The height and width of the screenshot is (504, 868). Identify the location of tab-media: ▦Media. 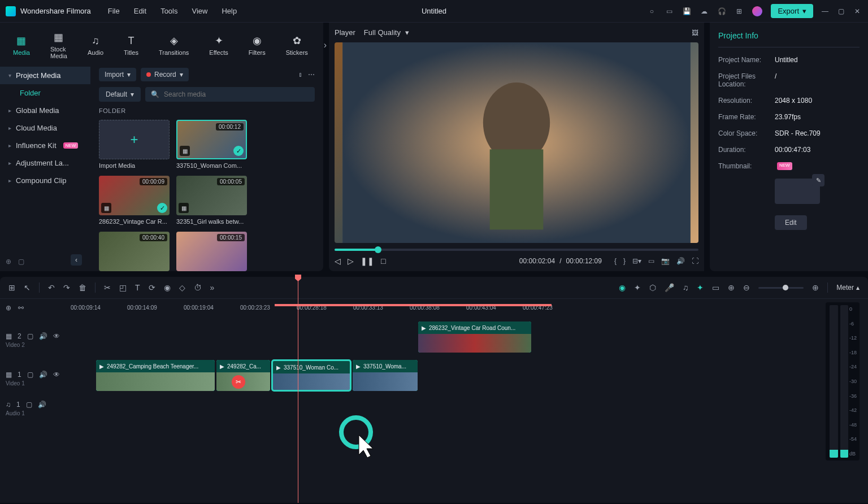
(21, 45).